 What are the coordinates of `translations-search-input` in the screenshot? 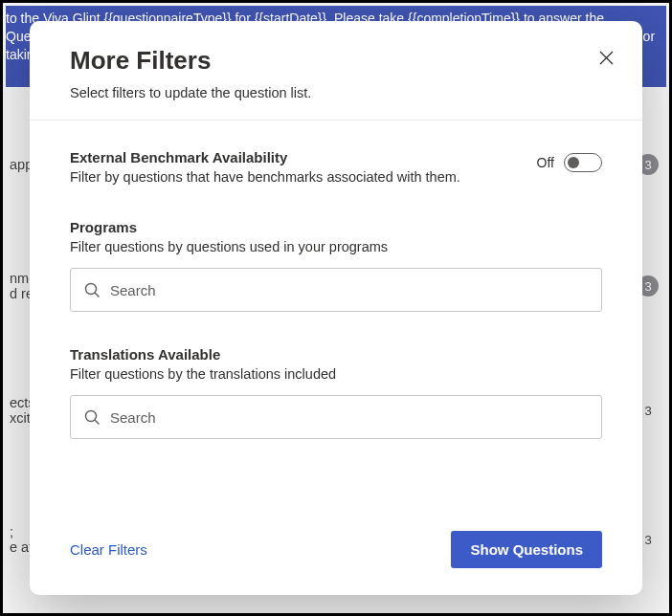 It's located at (348, 417).